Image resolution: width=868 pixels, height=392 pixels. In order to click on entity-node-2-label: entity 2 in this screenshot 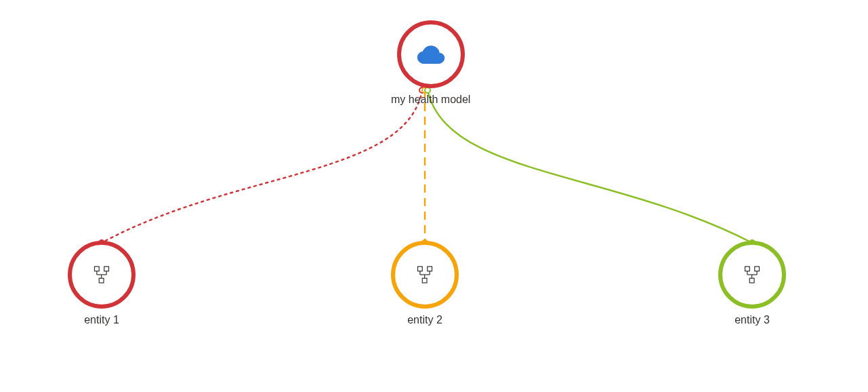, I will do `click(425, 320)`.